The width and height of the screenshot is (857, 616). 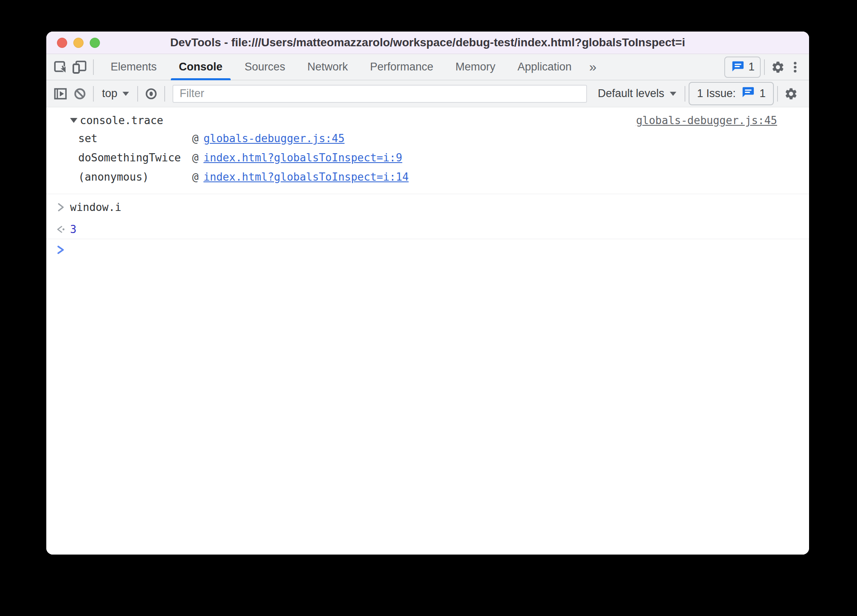 I want to click on issues-button: 1 Issue: 1, so click(x=731, y=93).